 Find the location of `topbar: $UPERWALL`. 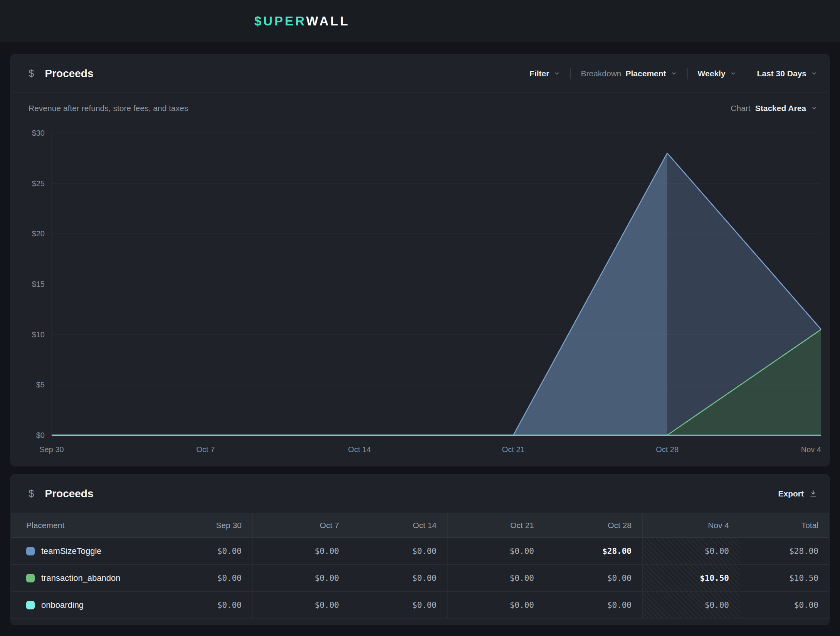

topbar: $UPERWALL is located at coordinates (420, 21).